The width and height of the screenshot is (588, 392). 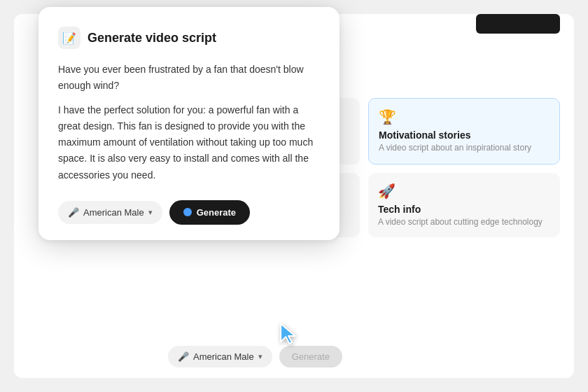 I want to click on voice-label-right: American Male, so click(x=224, y=357).